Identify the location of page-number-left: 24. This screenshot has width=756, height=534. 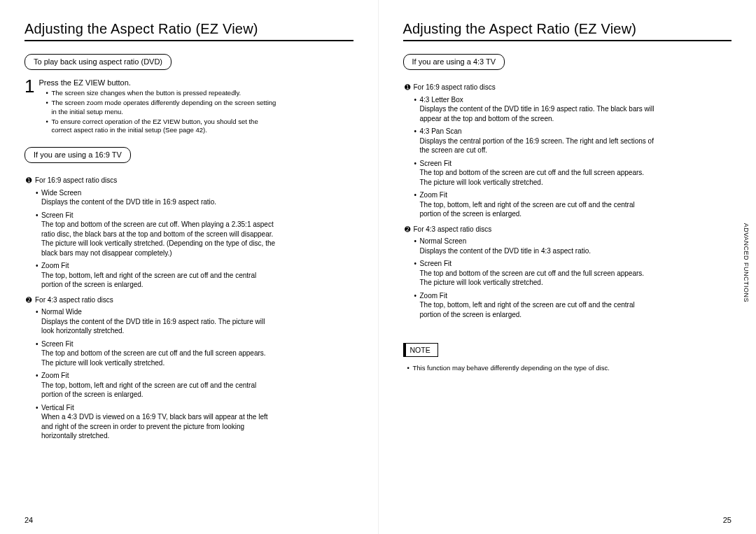
(29, 520).